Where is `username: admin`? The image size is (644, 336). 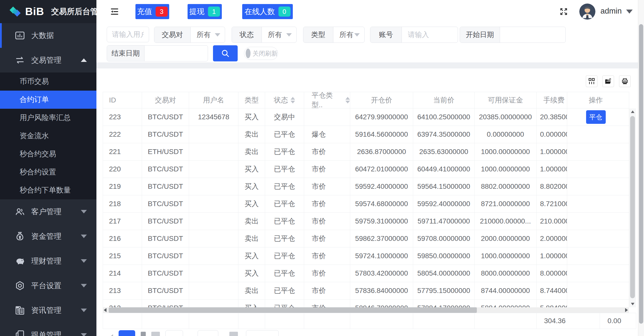 username: admin is located at coordinates (611, 11).